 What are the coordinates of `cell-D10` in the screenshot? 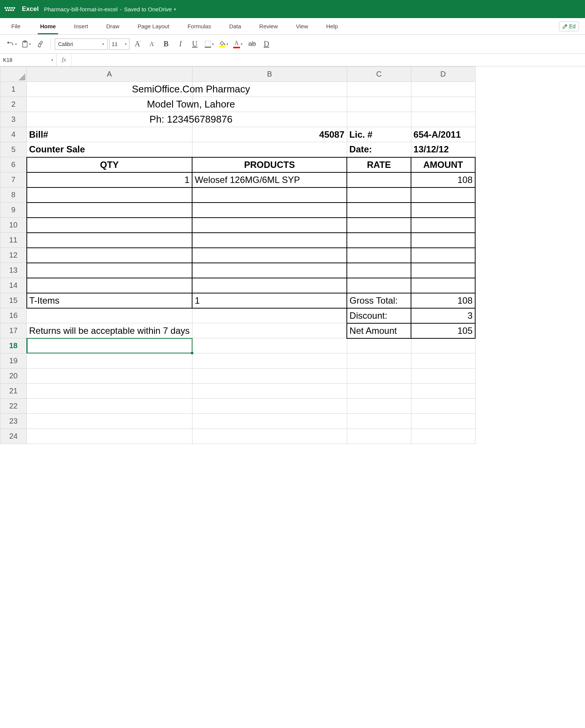 It's located at (443, 225).